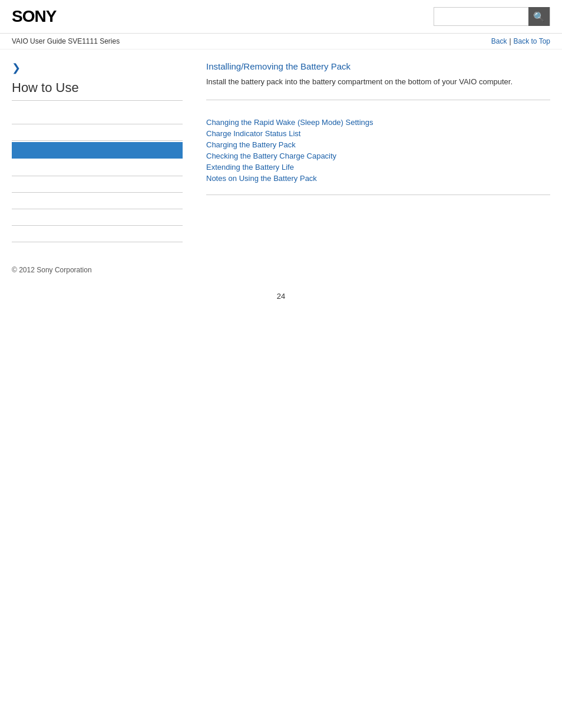 The height and width of the screenshot is (728, 562). I want to click on nav-links: Back | Back to Top, so click(521, 41).